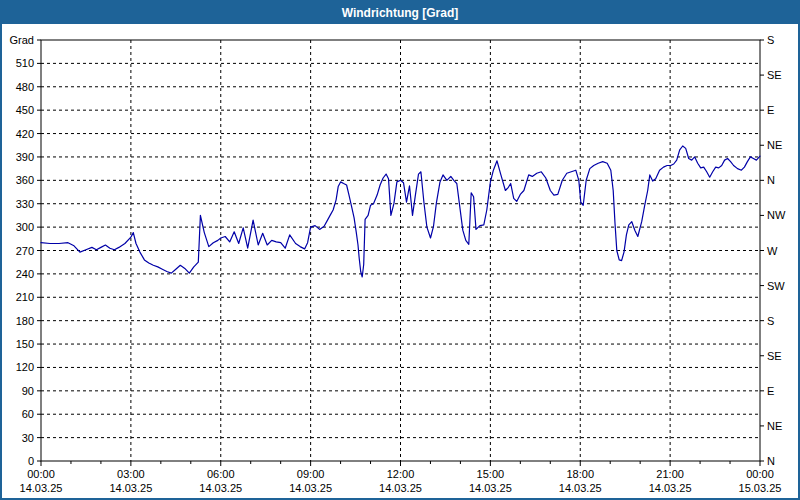  Describe the element at coordinates (25, 251) in the screenshot. I see `y-axis-label: 270` at that location.